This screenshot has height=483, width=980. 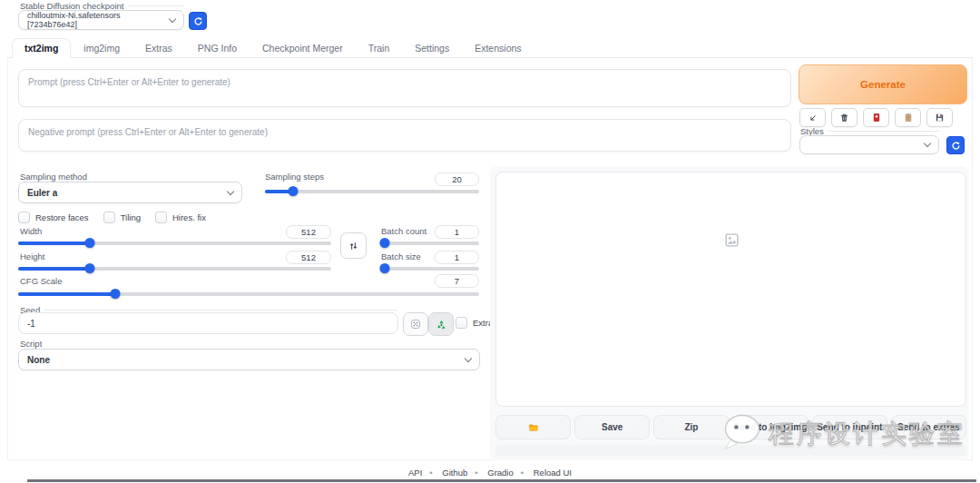 What do you see at coordinates (844, 118) in the screenshot?
I see `clear-prompt-button` at bounding box center [844, 118].